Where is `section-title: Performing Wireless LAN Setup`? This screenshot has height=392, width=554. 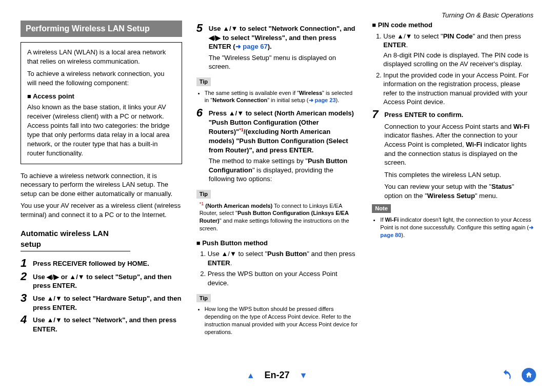
section-title: Performing Wireless LAN Setup is located at coordinates (102, 29).